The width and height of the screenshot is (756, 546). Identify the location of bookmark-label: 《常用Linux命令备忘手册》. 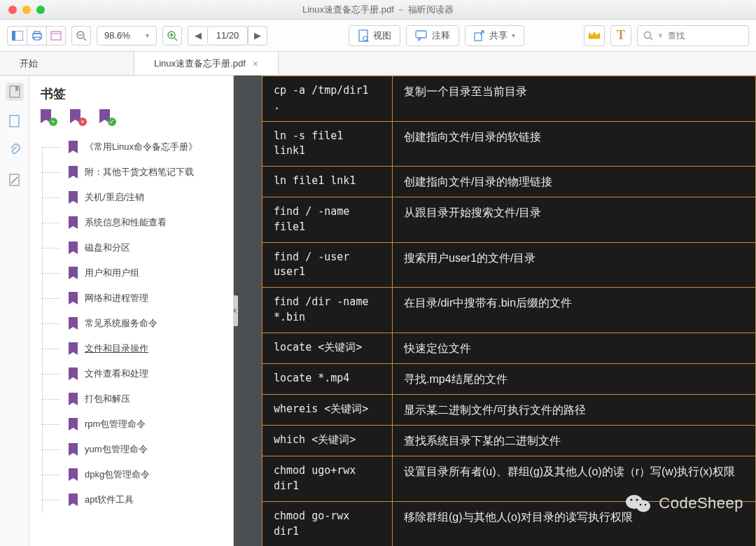
(141, 147).